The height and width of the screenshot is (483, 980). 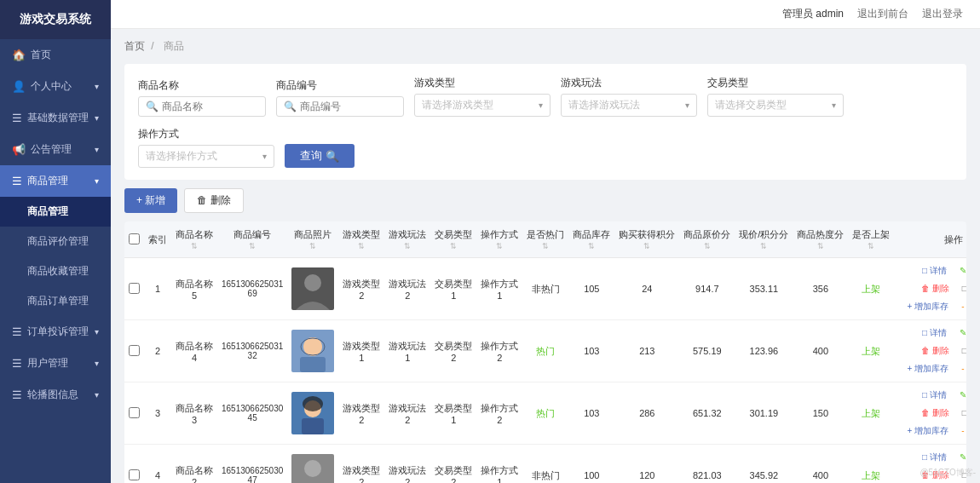 I want to click on sidebar-label-notice: 公告管理, so click(x=51, y=150).